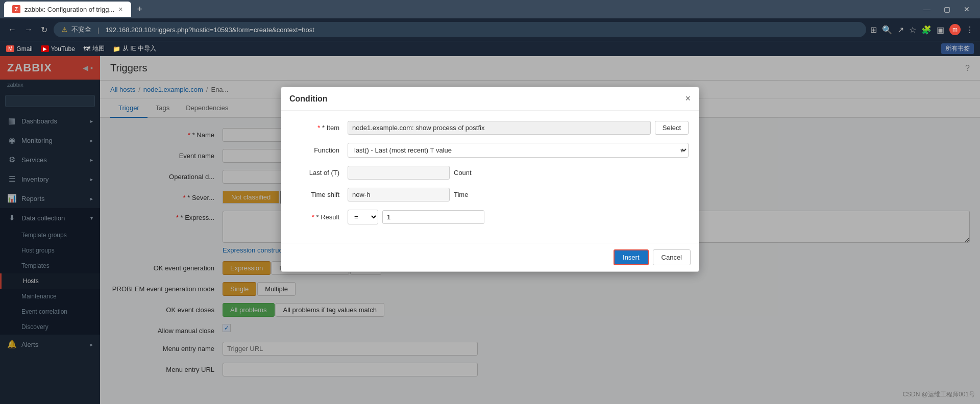 This screenshot has width=980, height=404. I want to click on search-icon: 🔍, so click(887, 30).